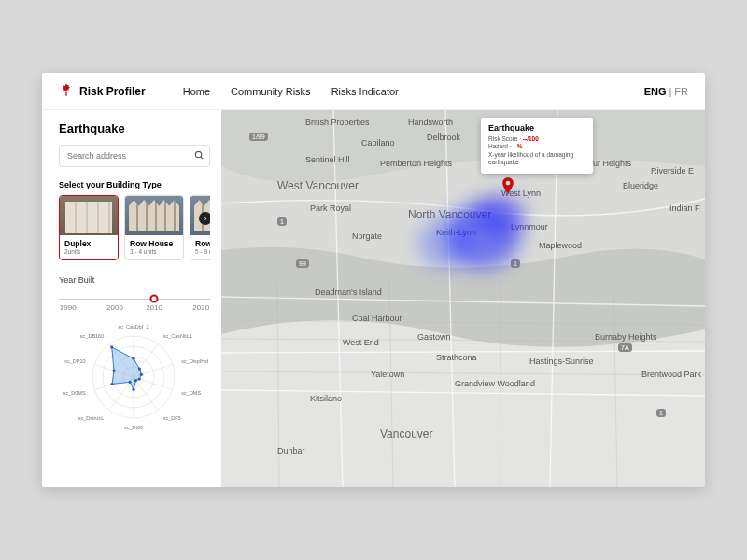 This screenshot has width=747, height=560. Describe the element at coordinates (154, 228) in the screenshot. I see `card-row-house: Row House3 - 4 units` at that location.